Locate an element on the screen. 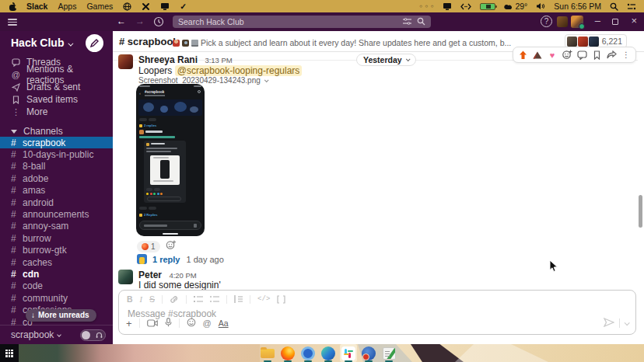 Image resolution: width=644 pixels, height=362 pixels. taskbar-item-firefox is located at coordinates (288, 353).